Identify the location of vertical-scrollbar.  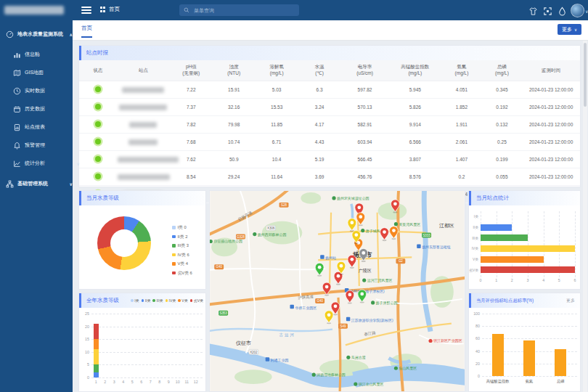
(585, 216).